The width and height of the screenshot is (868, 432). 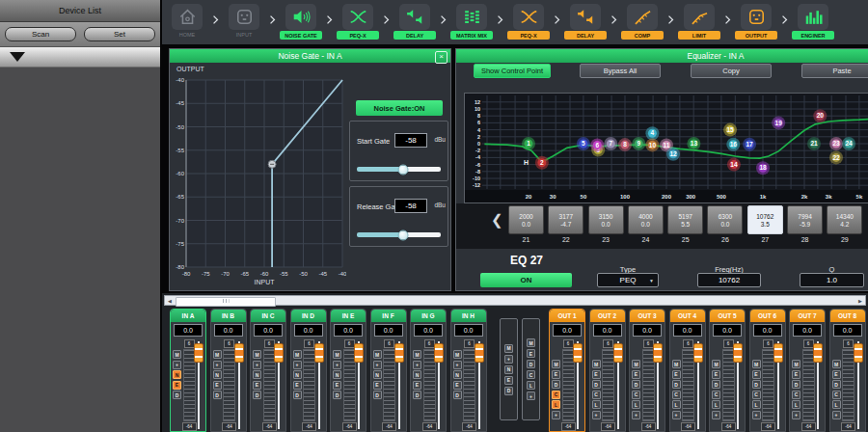 What do you see at coordinates (41, 35) in the screenshot?
I see `scan-button: Scan` at bounding box center [41, 35].